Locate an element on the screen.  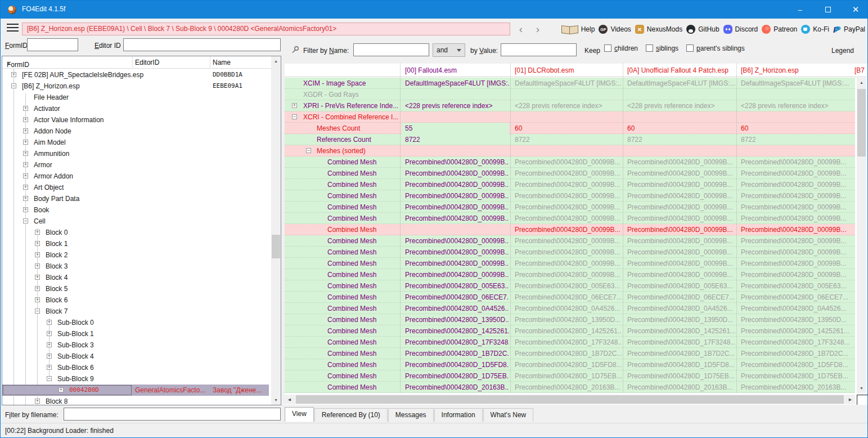
filter-name-input is located at coordinates (392, 50).